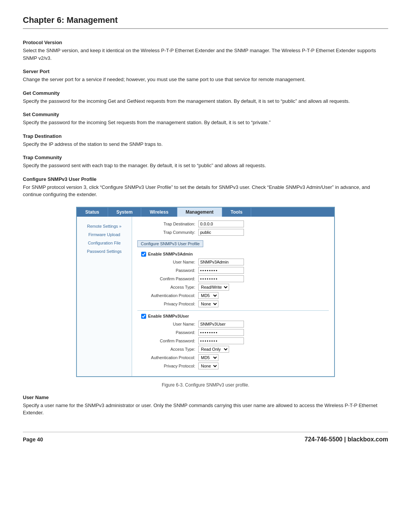 The width and height of the screenshot is (411, 532). I want to click on section-heading-configure: Configure SNMPv3 User Profile, so click(206, 179).